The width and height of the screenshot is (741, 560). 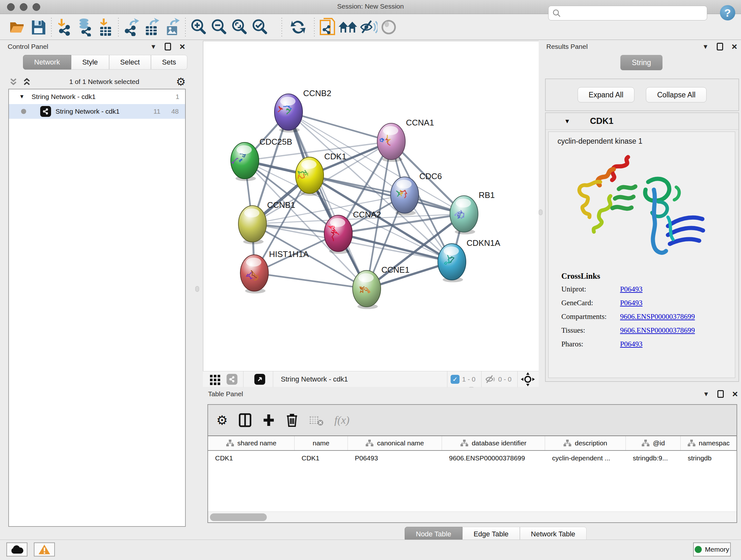 What do you see at coordinates (239, 517) in the screenshot?
I see `scrollbar-thumb` at bounding box center [239, 517].